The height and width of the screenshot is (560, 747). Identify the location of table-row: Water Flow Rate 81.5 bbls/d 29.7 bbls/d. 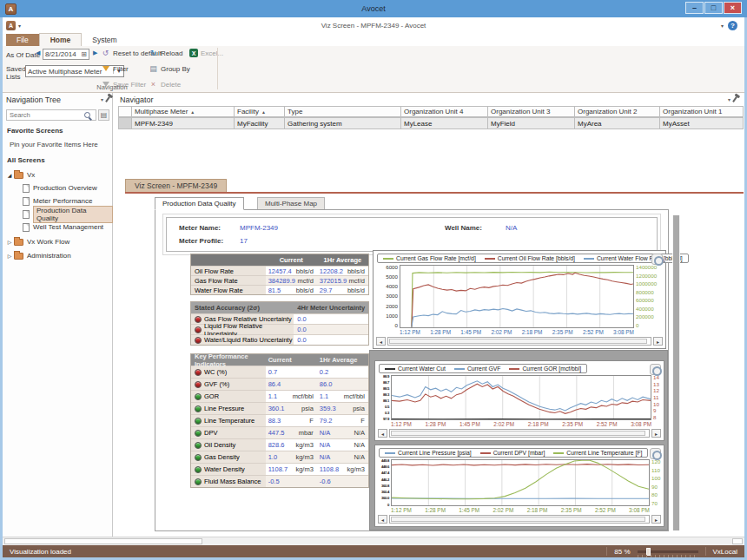
(280, 290).